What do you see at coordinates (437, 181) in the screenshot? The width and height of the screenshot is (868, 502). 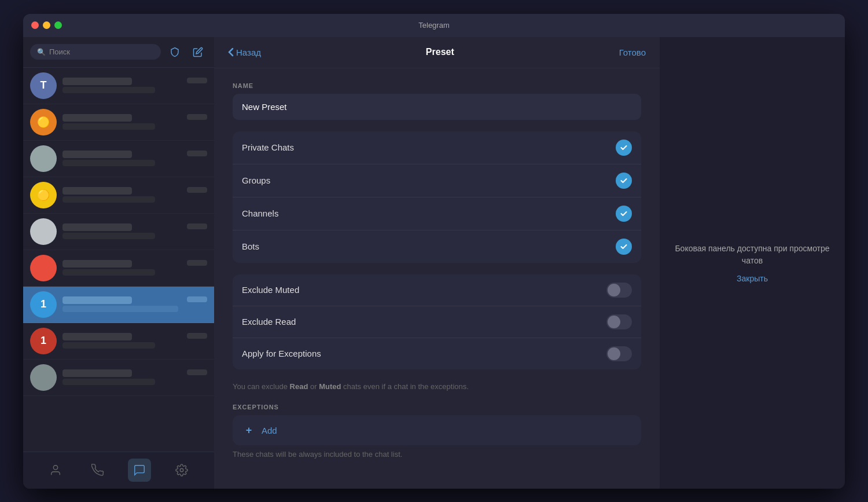 I see `groups-option: Groups` at bounding box center [437, 181].